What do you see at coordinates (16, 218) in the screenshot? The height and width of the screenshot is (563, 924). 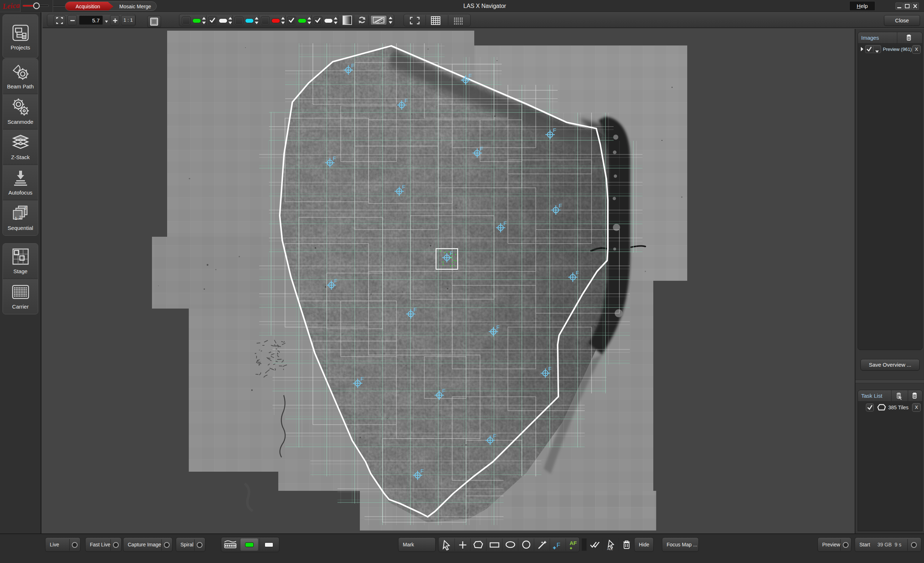 I see `svg-text: 1` at bounding box center [16, 218].